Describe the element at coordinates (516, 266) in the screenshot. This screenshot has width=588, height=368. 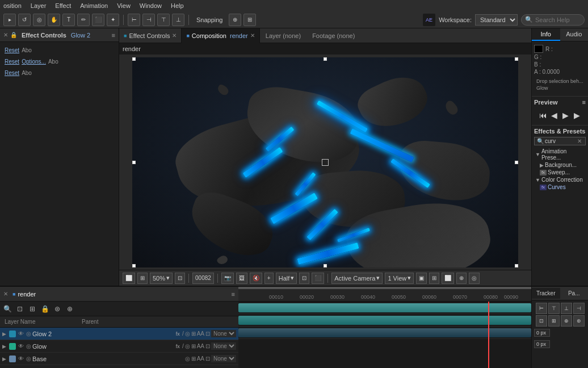
I see `handle-br` at that location.